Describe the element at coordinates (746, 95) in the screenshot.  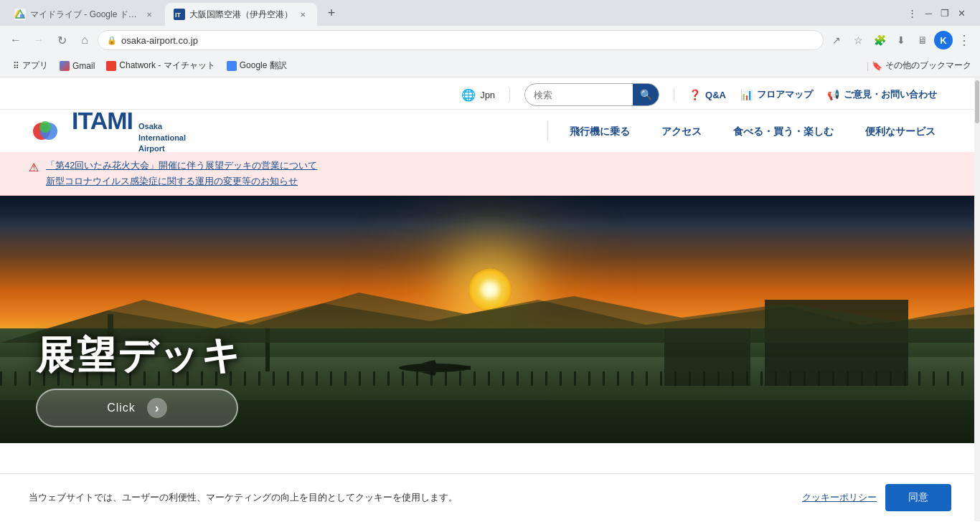
I see `floor-icon: 📊` at that location.